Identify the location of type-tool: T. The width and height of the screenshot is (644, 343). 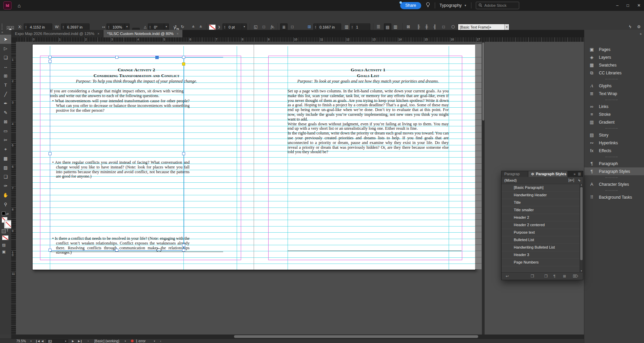
(5, 85).